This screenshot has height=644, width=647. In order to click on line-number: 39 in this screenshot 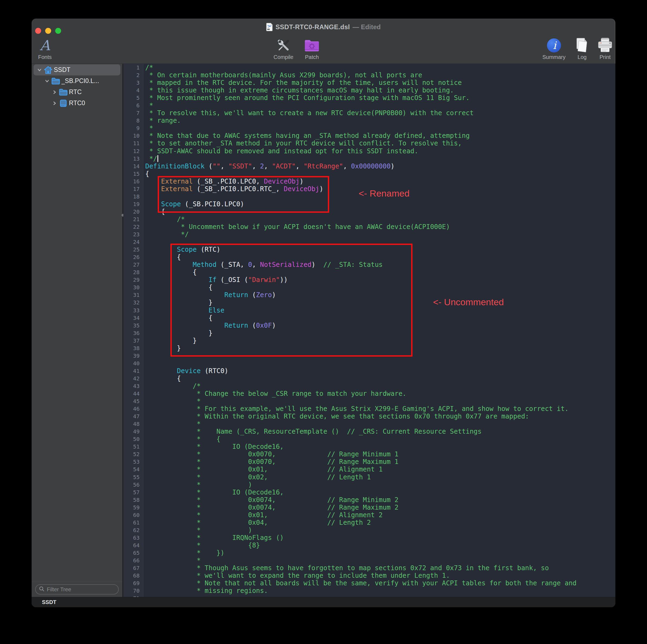, I will do `click(133, 356)`.